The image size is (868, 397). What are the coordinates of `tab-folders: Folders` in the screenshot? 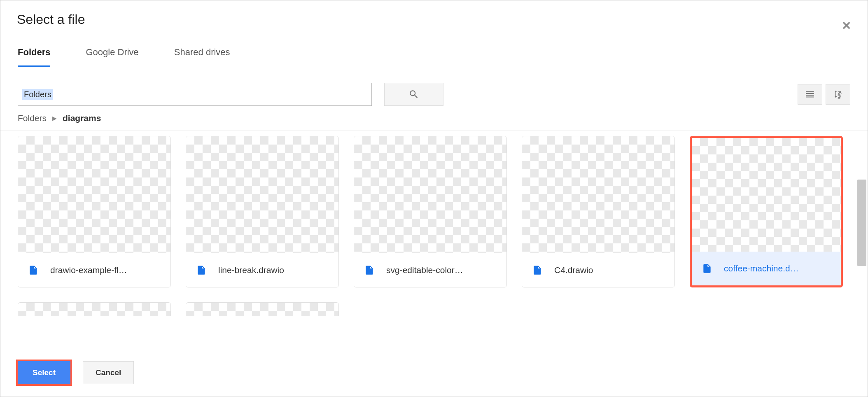 It's located at (34, 57).